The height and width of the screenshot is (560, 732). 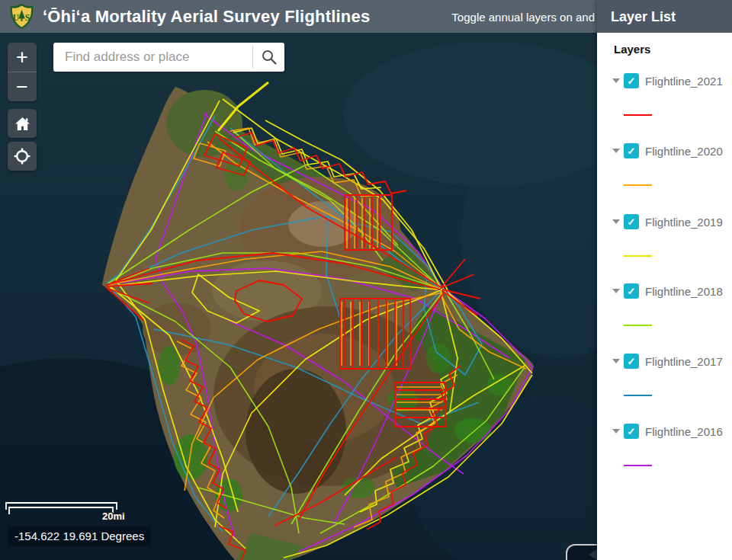 What do you see at coordinates (665, 17) in the screenshot?
I see `panel-title: Layer List` at bounding box center [665, 17].